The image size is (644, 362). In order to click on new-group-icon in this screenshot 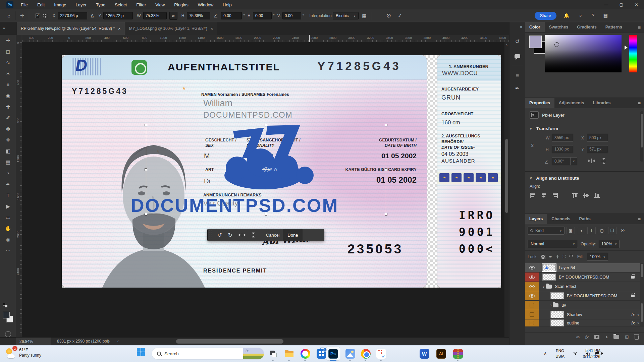, I will do `click(616, 337)`.